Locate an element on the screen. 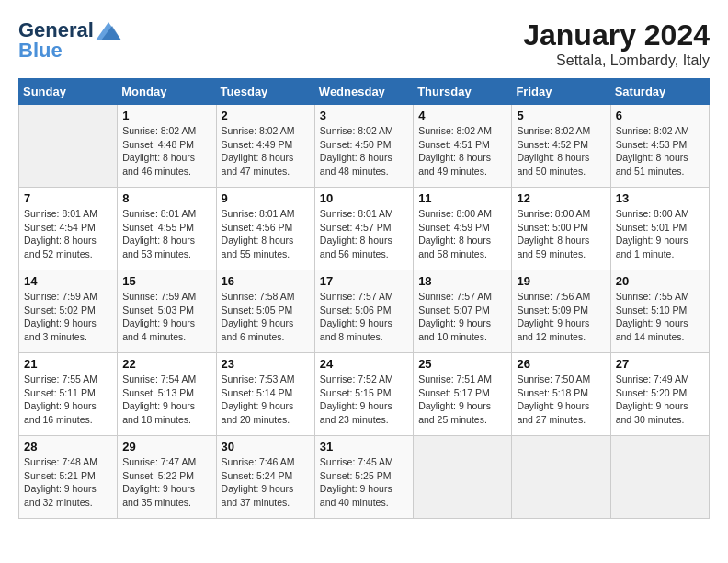  week-row-4: 21Sunrise: 7:55 AMSunset: 5:11 PMDayligh… is located at coordinates (364, 395).